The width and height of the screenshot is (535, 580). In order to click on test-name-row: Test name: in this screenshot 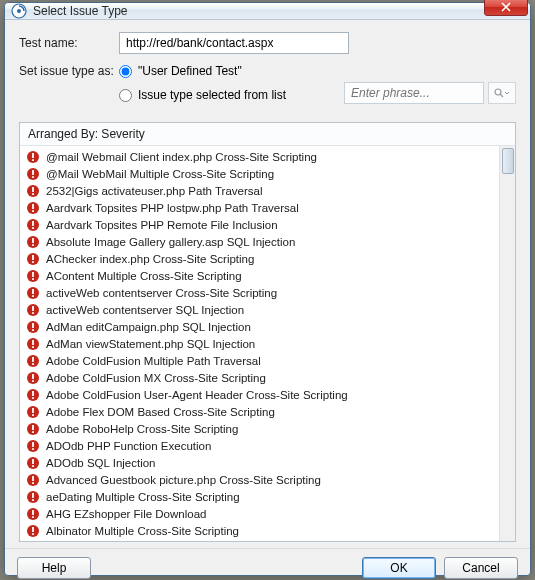, I will do `click(268, 43)`.